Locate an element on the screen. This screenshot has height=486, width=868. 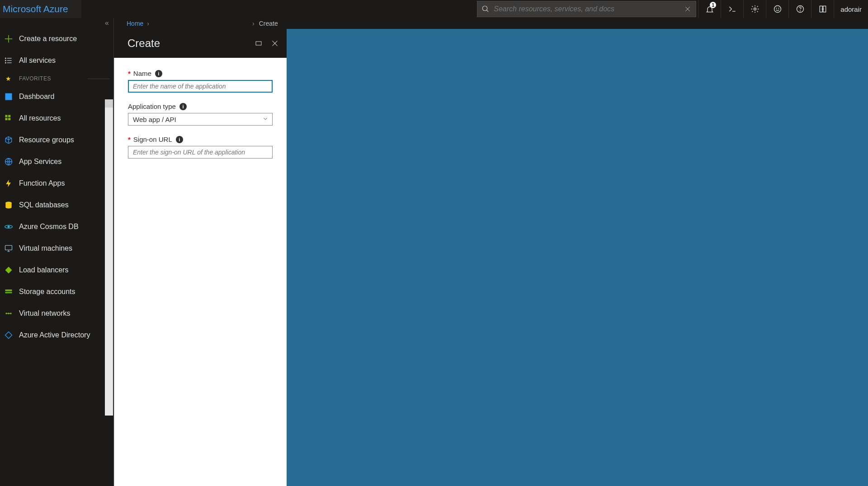
sidebar-item-virtual-machines: Virtual machines is located at coordinates (57, 248).